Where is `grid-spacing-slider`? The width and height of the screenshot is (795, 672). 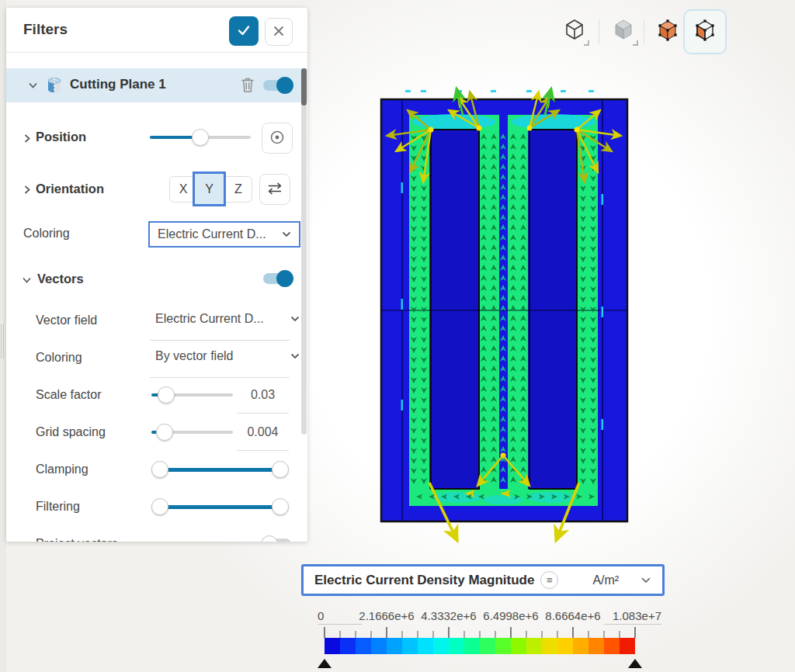
grid-spacing-slider is located at coordinates (193, 432).